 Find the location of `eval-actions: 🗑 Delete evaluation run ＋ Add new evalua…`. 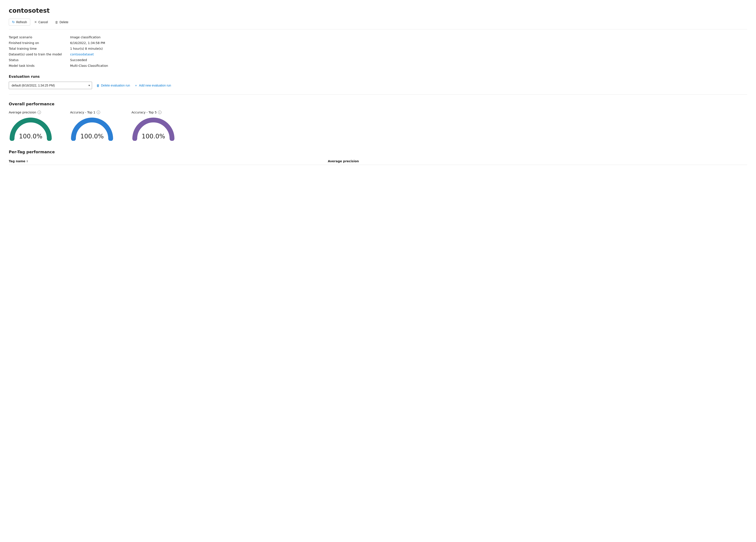

eval-actions: 🗑 Delete evaluation run ＋ Add new evalua… is located at coordinates (134, 85).